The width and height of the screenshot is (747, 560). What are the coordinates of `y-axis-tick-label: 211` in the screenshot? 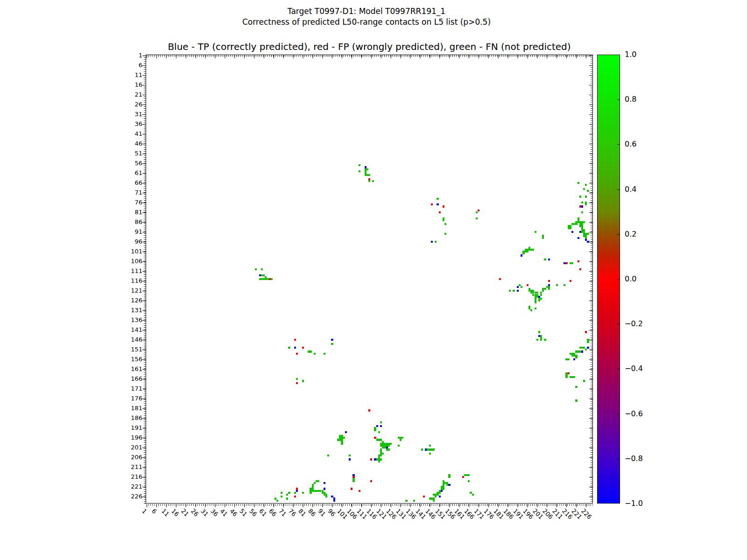 It's located at (130, 467).